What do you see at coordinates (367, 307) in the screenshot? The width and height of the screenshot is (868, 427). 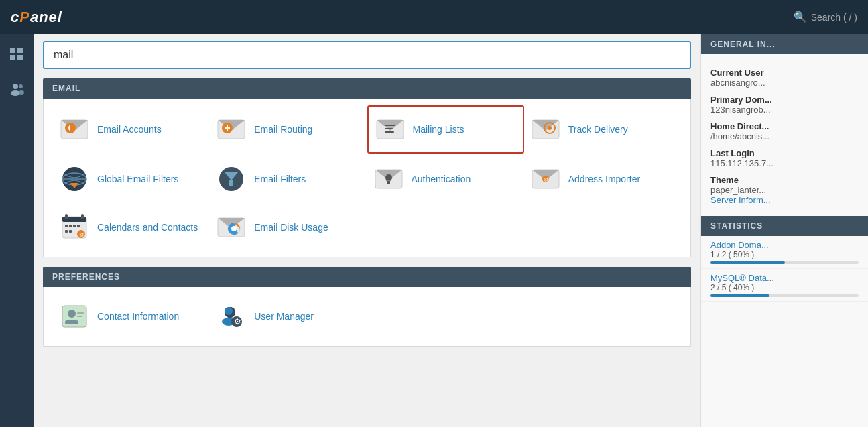 I see `preferences-section: PREFERENCES` at bounding box center [367, 307].